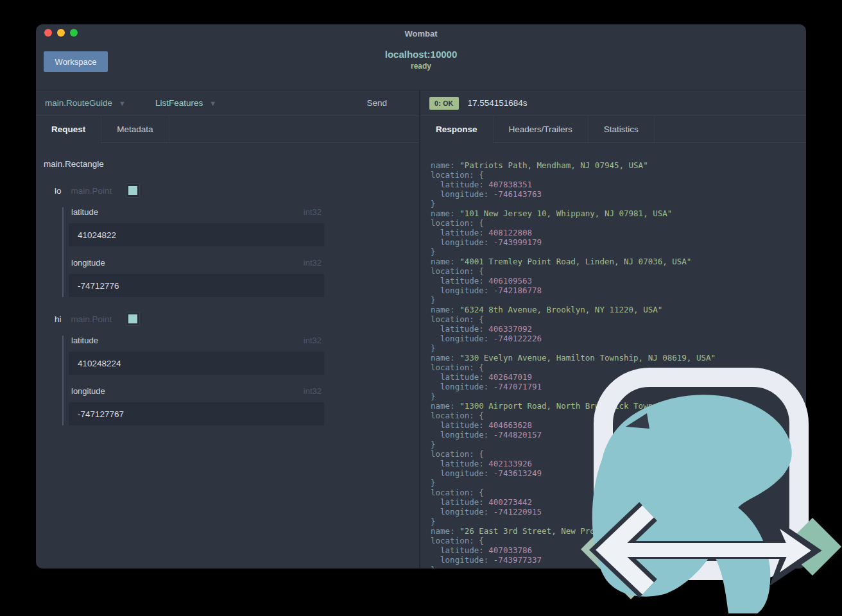 The width and height of the screenshot is (842, 616). Describe the element at coordinates (421, 54) in the screenshot. I see `server-address: localhost:10000` at that location.